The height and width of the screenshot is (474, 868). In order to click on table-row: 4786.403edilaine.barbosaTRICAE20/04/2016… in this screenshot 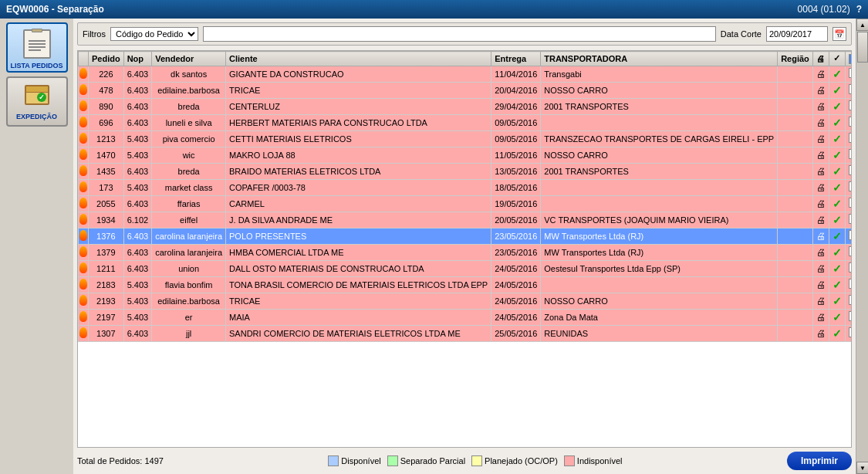, I will do `click(466, 90)`.